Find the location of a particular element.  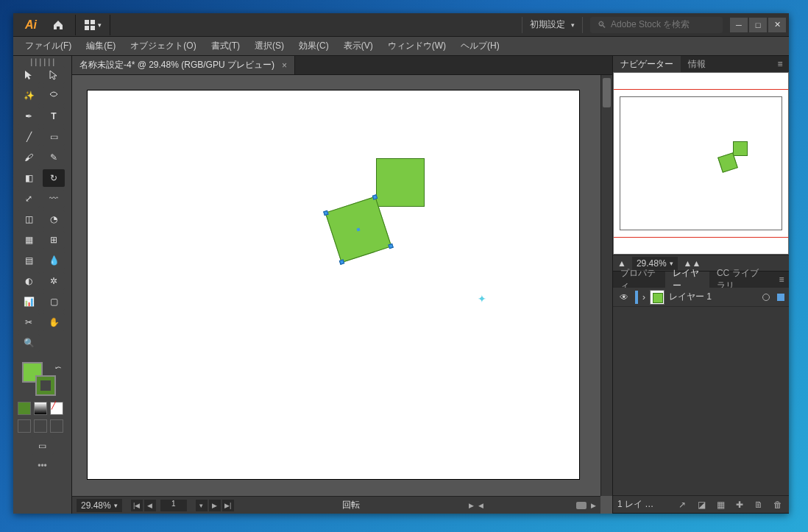

symbol-sprayer-tool: ✲ is located at coordinates (54, 281).